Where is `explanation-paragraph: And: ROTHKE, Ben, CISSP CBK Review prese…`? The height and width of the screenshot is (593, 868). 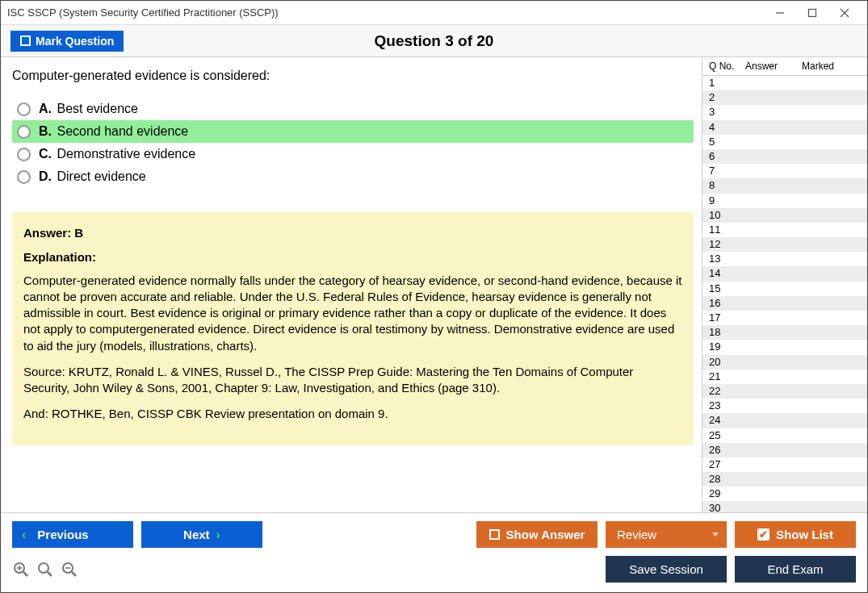
explanation-paragraph: And: ROTHKE, Ben, CISSP CBK Review prese… is located at coordinates (353, 414).